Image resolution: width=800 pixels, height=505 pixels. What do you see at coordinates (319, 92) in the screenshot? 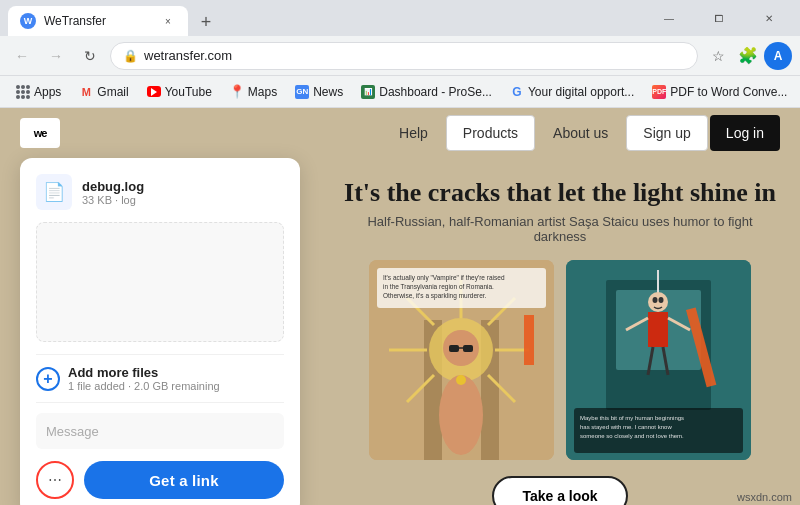
I see `bookmark-news: GN News` at bounding box center [319, 92].